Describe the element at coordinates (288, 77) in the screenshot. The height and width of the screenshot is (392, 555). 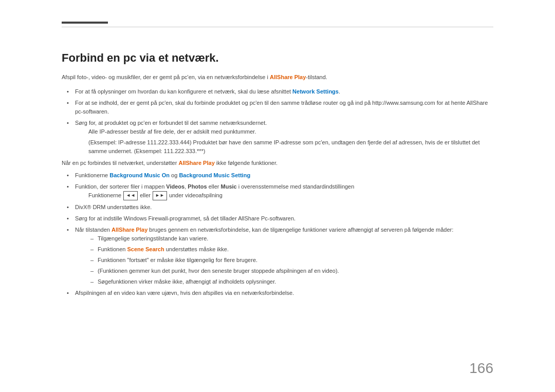
I see `intro-highlight: AllShare Play` at that location.